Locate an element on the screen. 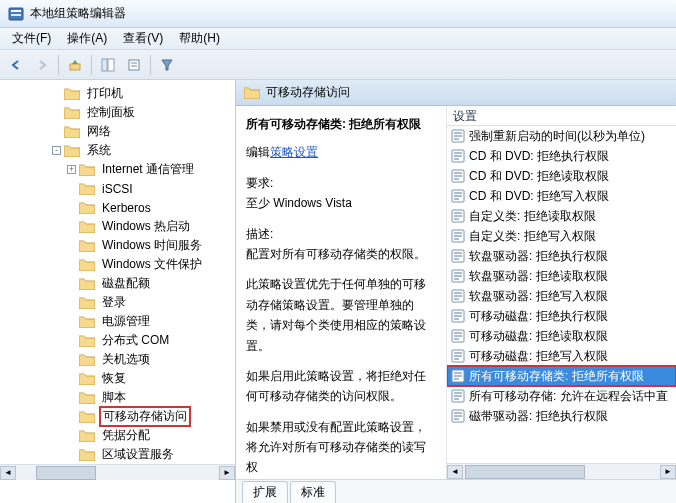 The width and height of the screenshot is (676, 503). desc-line: 此策略设置优先于任何单独的可移动存储策略设置。要管理单独的类，请对每个类使用相应… is located at coordinates (341, 315).